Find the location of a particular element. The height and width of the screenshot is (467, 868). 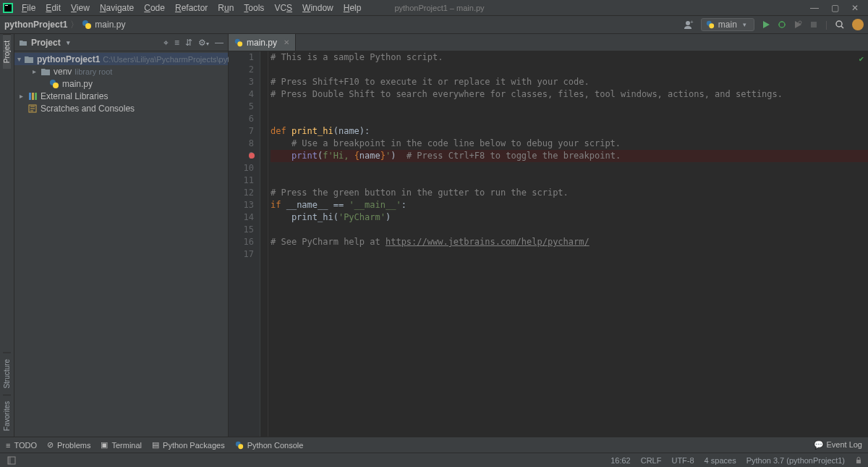

tree-node-scratches: • Scratches and Consoles is located at coordinates (122, 109).